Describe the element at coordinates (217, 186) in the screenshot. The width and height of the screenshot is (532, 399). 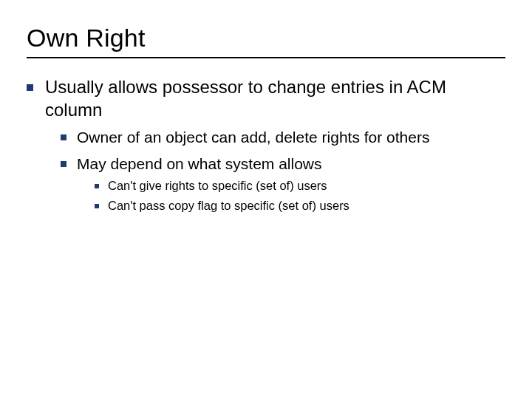
I see `bullet-text: Can't give rights to specific (set of) u…` at that location.